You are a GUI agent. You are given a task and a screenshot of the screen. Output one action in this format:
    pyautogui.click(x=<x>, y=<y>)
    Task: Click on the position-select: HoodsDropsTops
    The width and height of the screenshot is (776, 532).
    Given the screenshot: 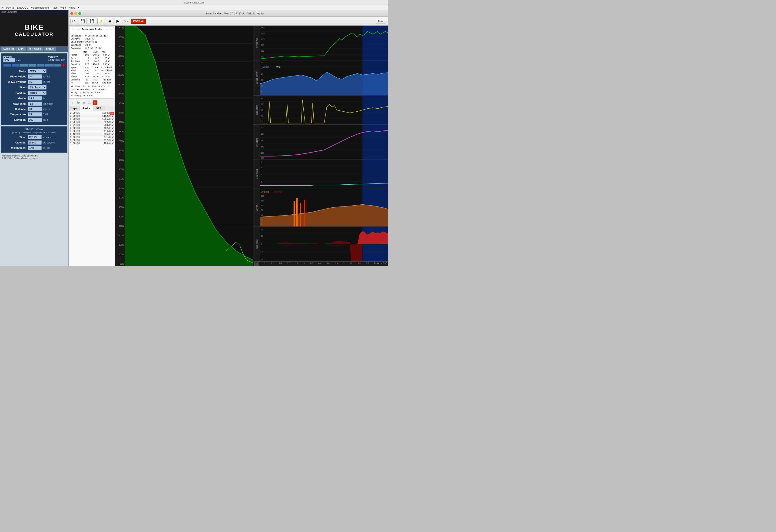 What is the action you would take?
    pyautogui.click(x=37, y=93)
    